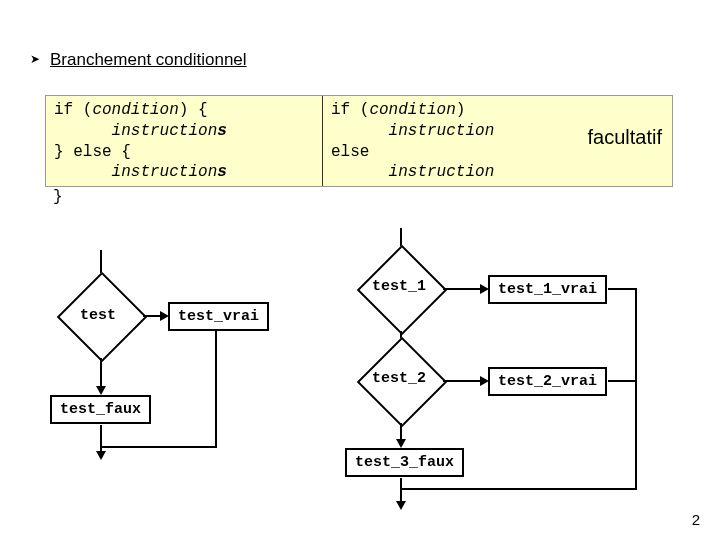 This screenshot has width=720, height=540. Describe the element at coordinates (548, 290) in the screenshot. I see `box-test-1-vrai: test_1_vrai` at that location.